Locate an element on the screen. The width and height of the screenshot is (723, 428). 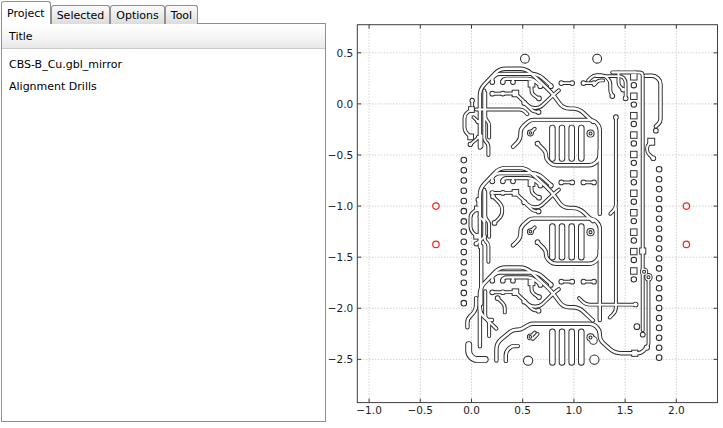
y-tick-label: 0.0 is located at coordinates (346, 104).